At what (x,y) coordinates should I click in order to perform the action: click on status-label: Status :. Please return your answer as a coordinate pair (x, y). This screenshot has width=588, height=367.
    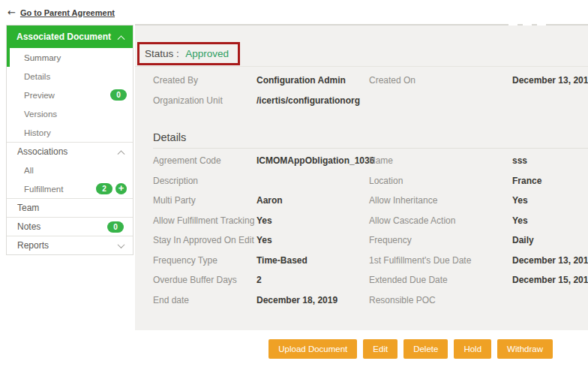
    Looking at the image, I should click on (162, 54).